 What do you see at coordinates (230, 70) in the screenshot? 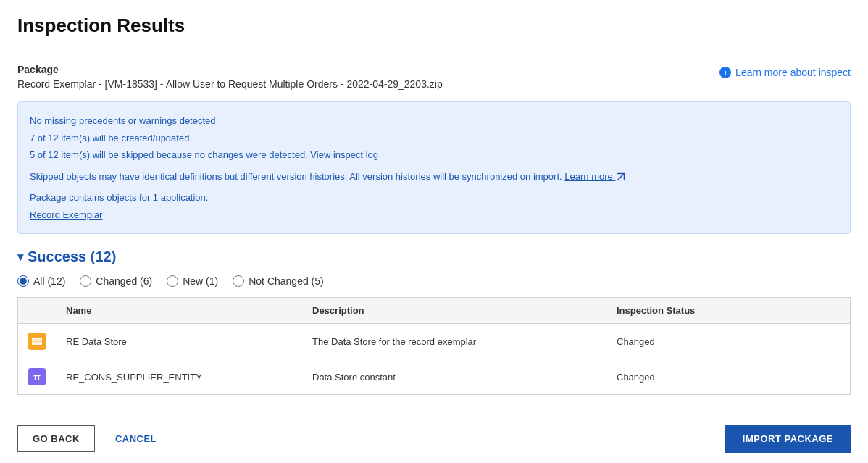
I see `package-label: Package` at bounding box center [230, 70].